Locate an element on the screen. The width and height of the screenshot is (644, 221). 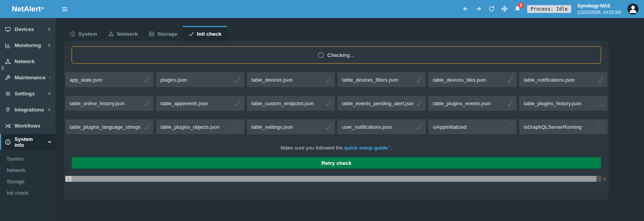
notifications-bell-icon: 2 is located at coordinates (518, 9).